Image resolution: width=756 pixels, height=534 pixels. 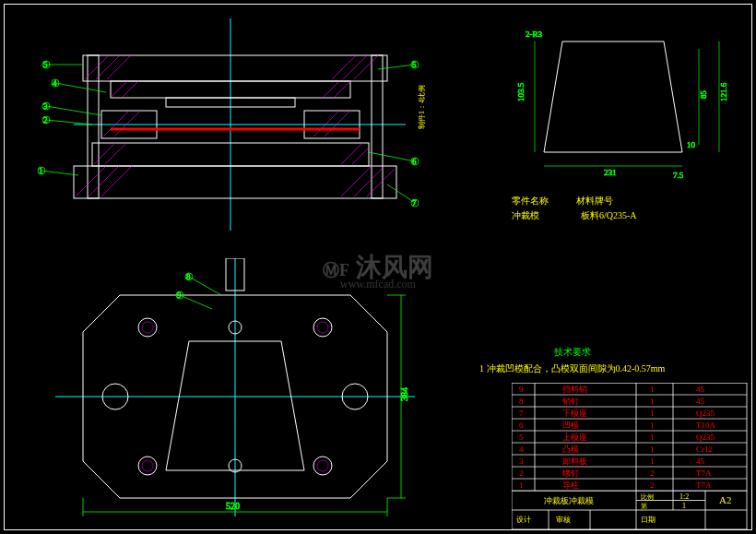 What do you see at coordinates (522, 449) in the screenshot?
I see `svg-text: 4` at bounding box center [522, 449].